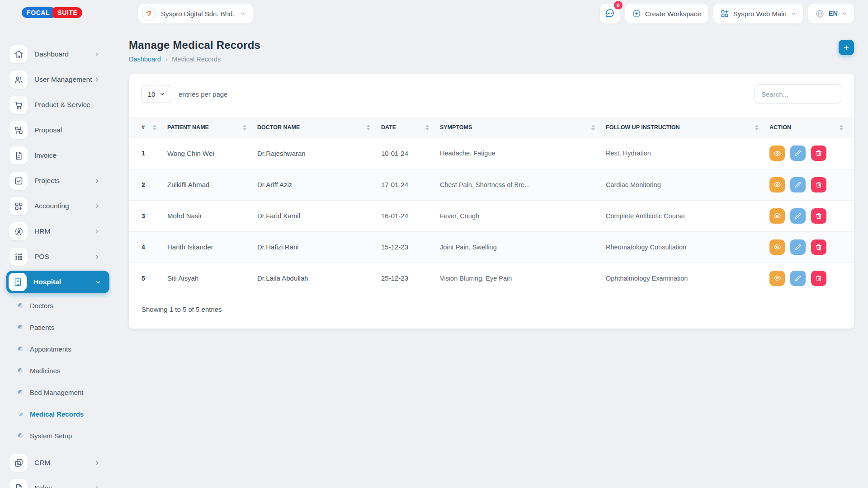 Image resolution: width=868 pixels, height=488 pixels. What do you see at coordinates (491, 95) in the screenshot?
I see `table-controls: 10 entries per page` at bounding box center [491, 95].